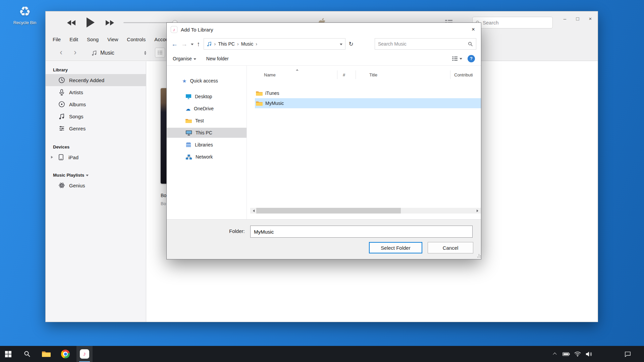 The height and width of the screenshot is (362, 644). Describe the element at coordinates (457, 59) in the screenshot. I see `views-button` at that location.